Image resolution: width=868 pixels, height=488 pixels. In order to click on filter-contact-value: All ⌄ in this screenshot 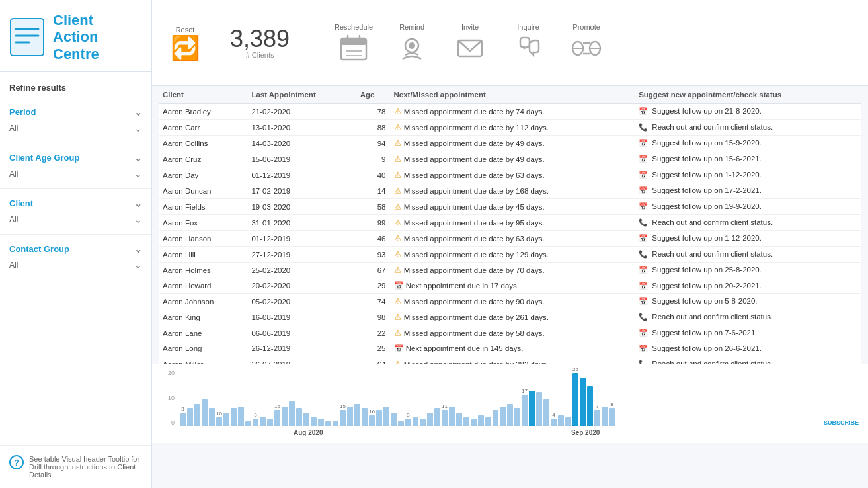, I will do `click(75, 266)`.